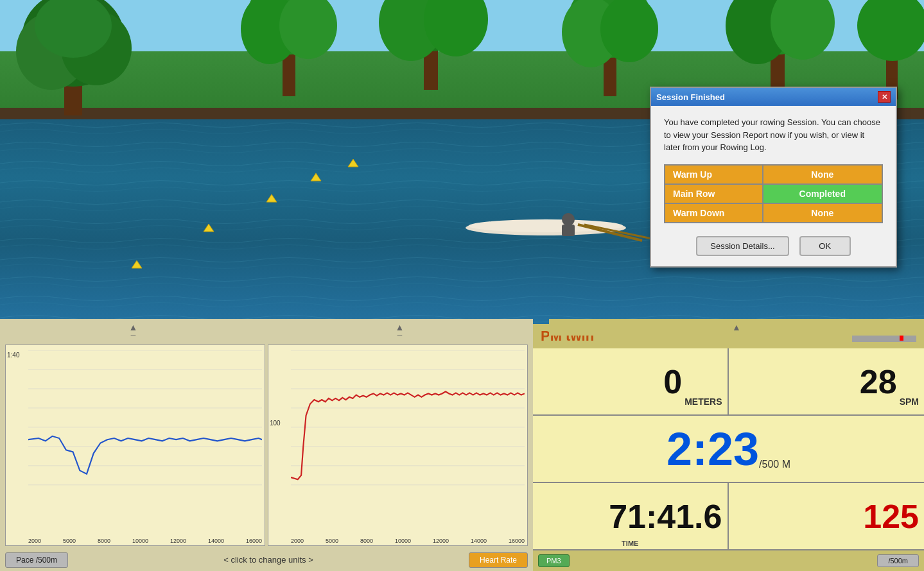  I want to click on pm-metrics: 0 METERS 28 SPM 2:23 /500 M 71:41.6, so click(728, 449).